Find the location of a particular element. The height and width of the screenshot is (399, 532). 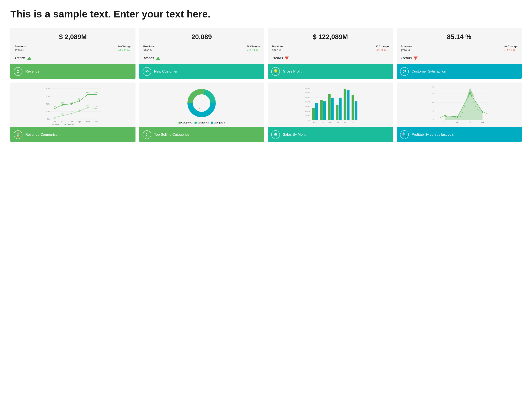

donut-wrap: 4 3 7 Category 1 Category 2 is located at coordinates (202, 105).